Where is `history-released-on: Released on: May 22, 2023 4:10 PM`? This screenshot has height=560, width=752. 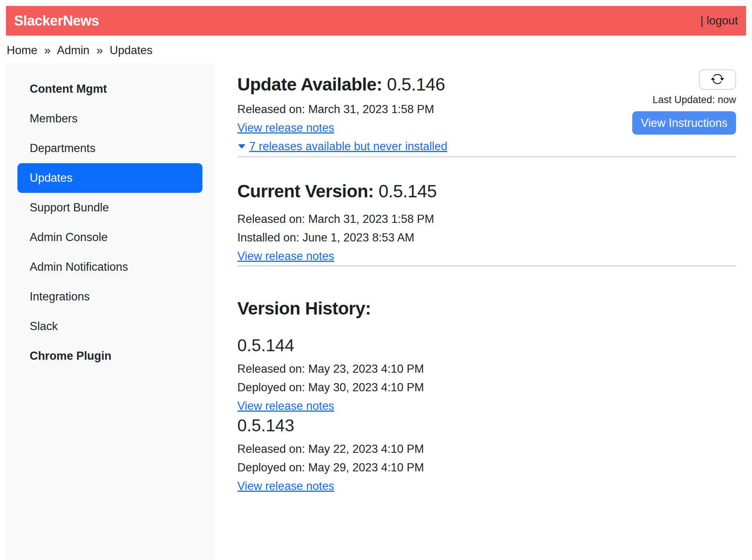
history-released-on: Released on: May 22, 2023 4:10 PM is located at coordinates (487, 449).